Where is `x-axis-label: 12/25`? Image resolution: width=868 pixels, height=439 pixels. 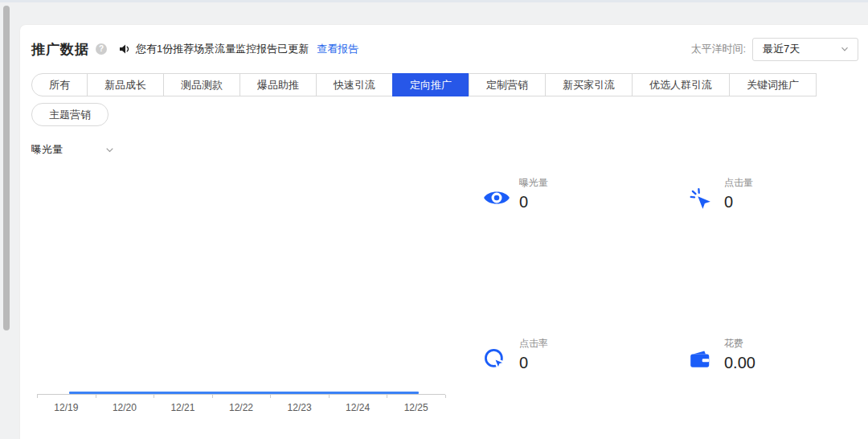
x-axis-label: 12/25 is located at coordinates (416, 408).